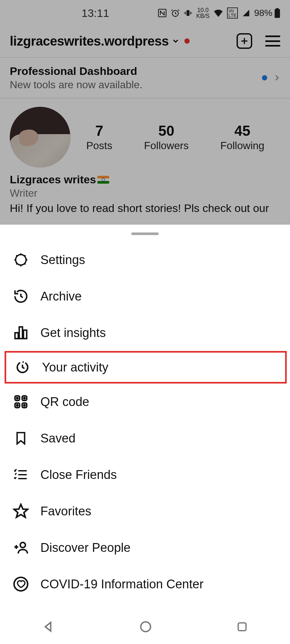 Image resolution: width=290 pixels, height=644 pixels. I want to click on chevron-down-icon, so click(176, 41).